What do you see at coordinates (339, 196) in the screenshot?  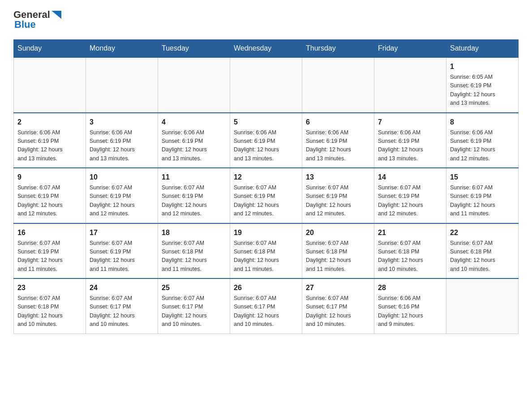 I see `calendar-cell: 13Sunrise: 6:07 AM Sunset: 6:19 PM Dayli…` at bounding box center [339, 196].